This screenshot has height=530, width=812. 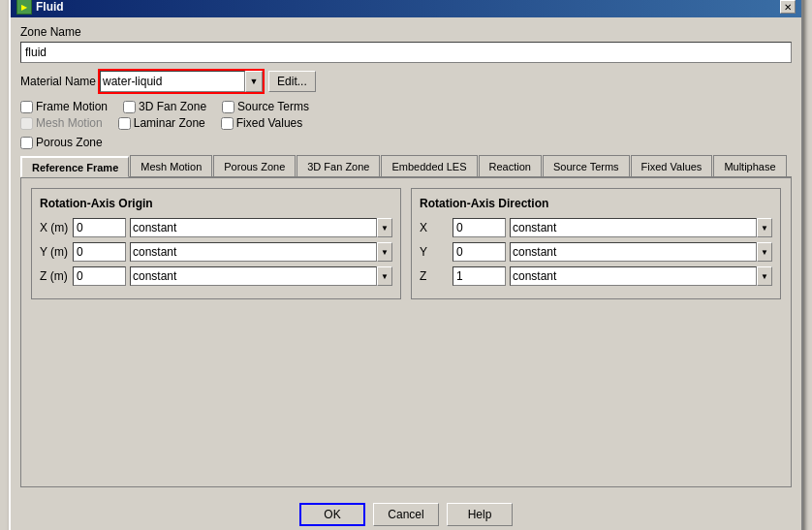 I want to click on 3d-fan-zone-checkbox, so click(x=130, y=107).